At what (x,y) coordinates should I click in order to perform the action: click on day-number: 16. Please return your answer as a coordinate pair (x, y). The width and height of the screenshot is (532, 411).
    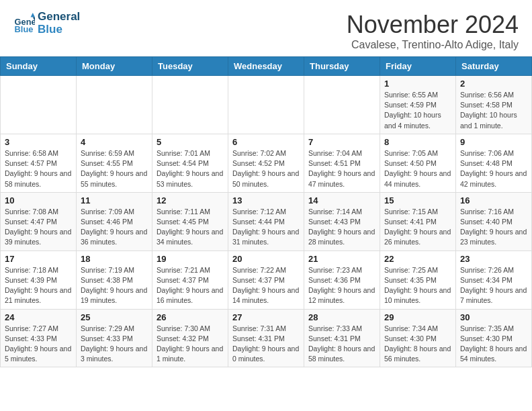
    Looking at the image, I should click on (494, 200).